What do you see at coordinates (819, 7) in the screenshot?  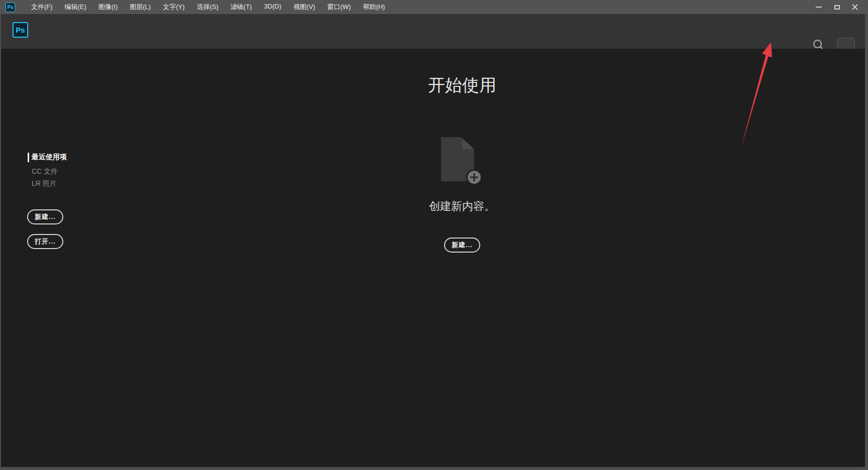 I see `minimize-button` at bounding box center [819, 7].